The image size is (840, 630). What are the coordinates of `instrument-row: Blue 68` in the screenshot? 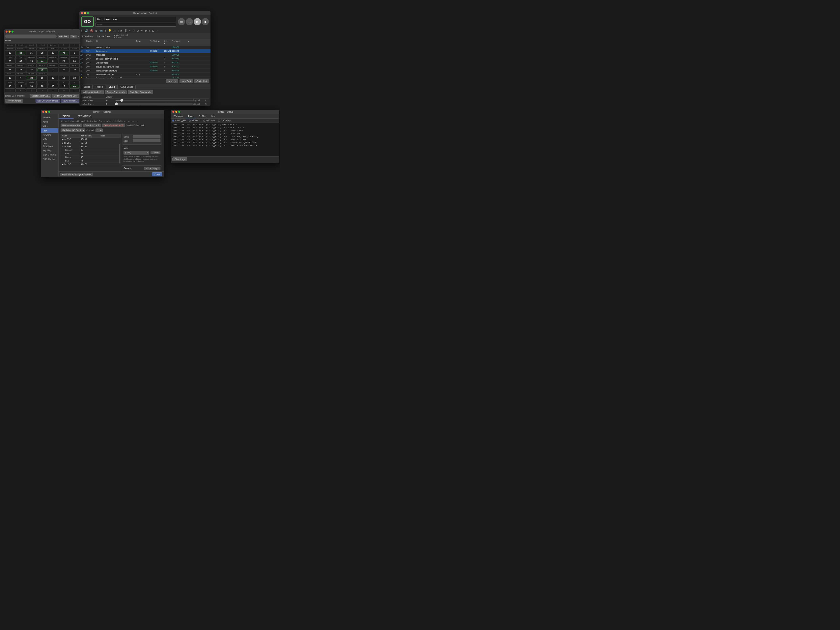 It's located at (90, 161).